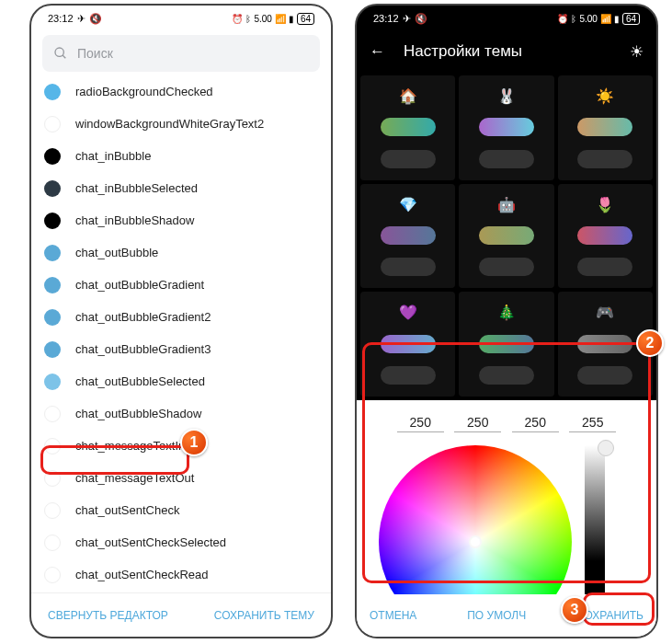  Describe the element at coordinates (181, 543) in the screenshot. I see `list-item: chat_outSentCheckSelected` at that location.